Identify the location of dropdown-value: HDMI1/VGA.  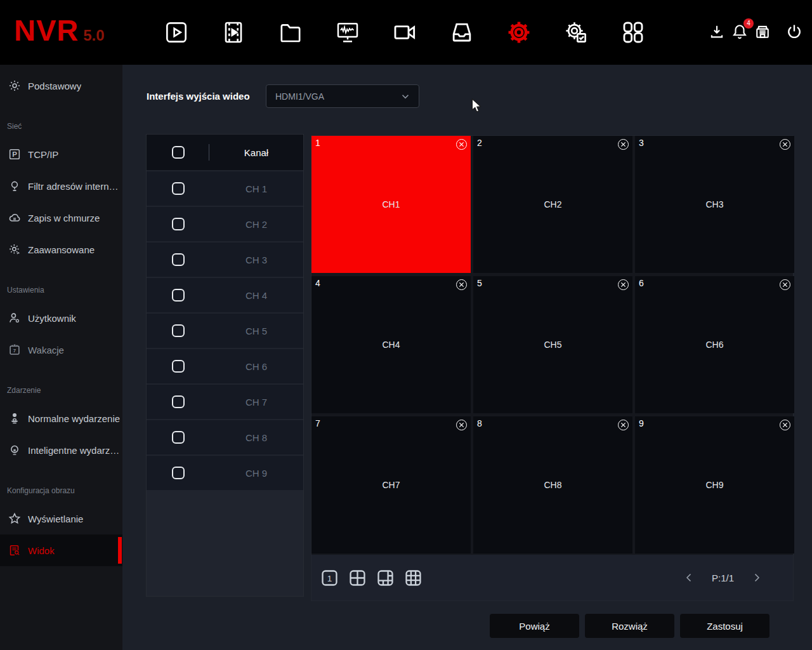
(299, 96).